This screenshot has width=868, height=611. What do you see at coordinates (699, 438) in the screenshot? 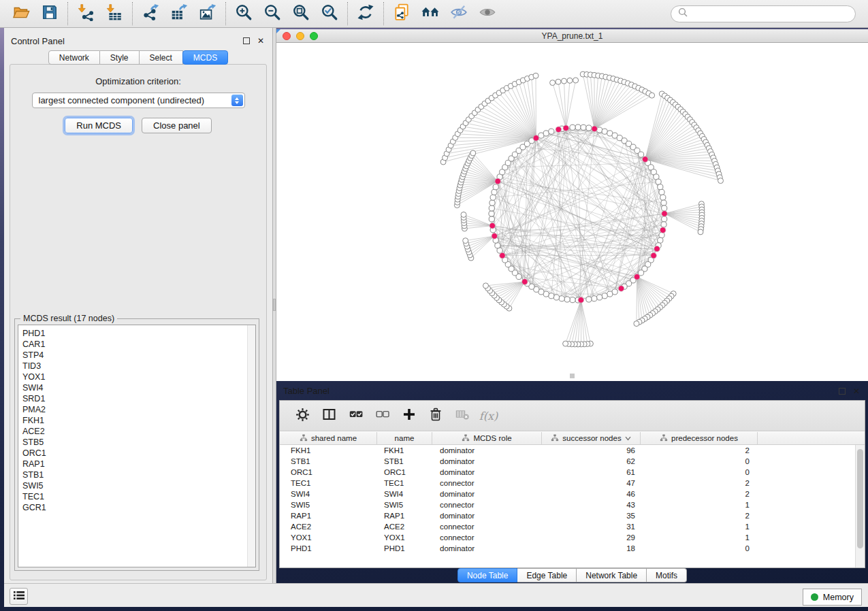
I see `column-header-predecessor-nodes: predecessor nodes` at bounding box center [699, 438].